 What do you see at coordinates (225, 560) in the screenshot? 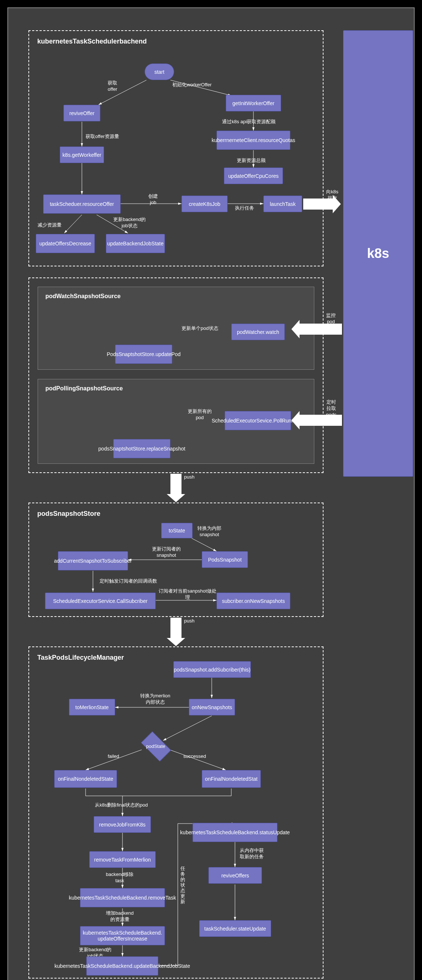
I see `node-pods-snapshot: PodsSnapshot` at bounding box center [225, 560].